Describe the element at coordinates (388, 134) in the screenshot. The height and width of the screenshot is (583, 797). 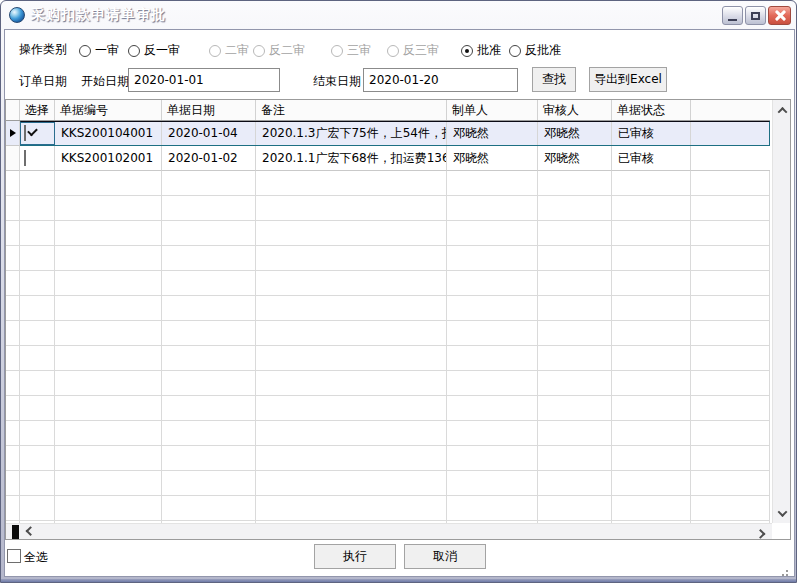
I see `table-row: KKS200104001 2020-01-04 2020.1.3广宏下75件，上…` at that location.